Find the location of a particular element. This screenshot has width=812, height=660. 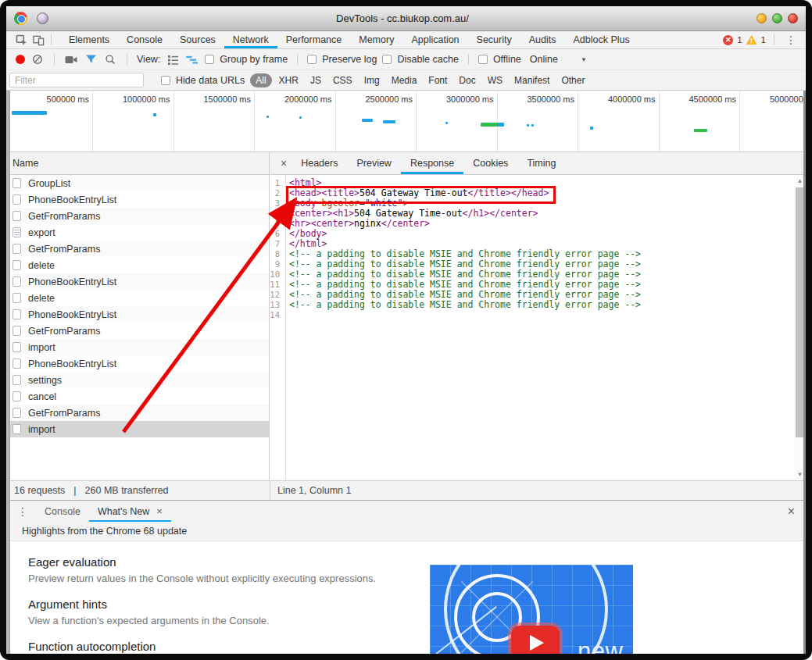

drawer-tab-console: Console is located at coordinates (63, 511).